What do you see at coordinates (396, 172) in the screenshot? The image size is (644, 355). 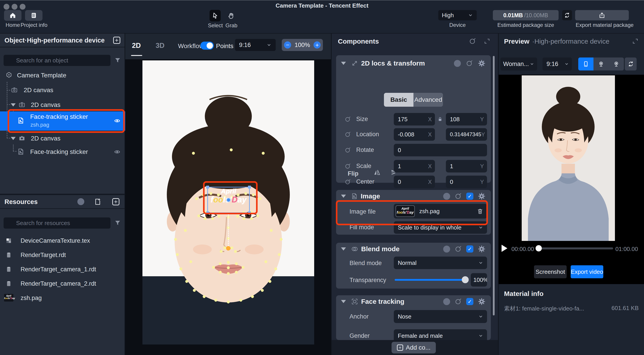 I see `flip-vertical-icon` at bounding box center [396, 172].